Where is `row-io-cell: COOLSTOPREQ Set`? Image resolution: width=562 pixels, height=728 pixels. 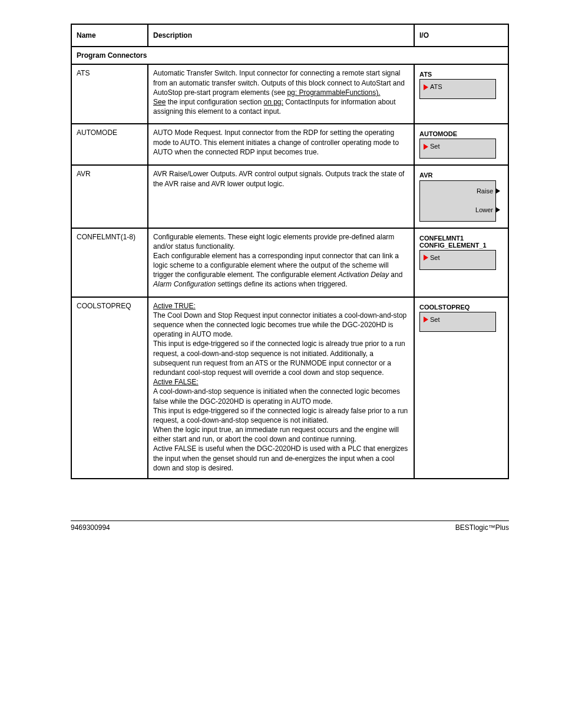
row-io-cell: COOLSTOPREQ Set is located at coordinates (461, 388).